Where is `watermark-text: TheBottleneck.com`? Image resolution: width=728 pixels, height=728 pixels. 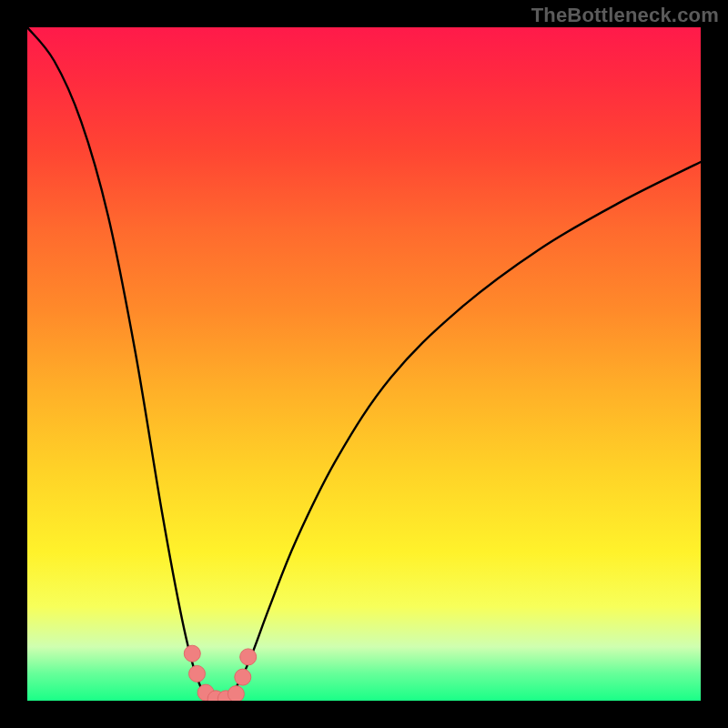 watermark-text: TheBottleneck.com is located at coordinates (625, 15).